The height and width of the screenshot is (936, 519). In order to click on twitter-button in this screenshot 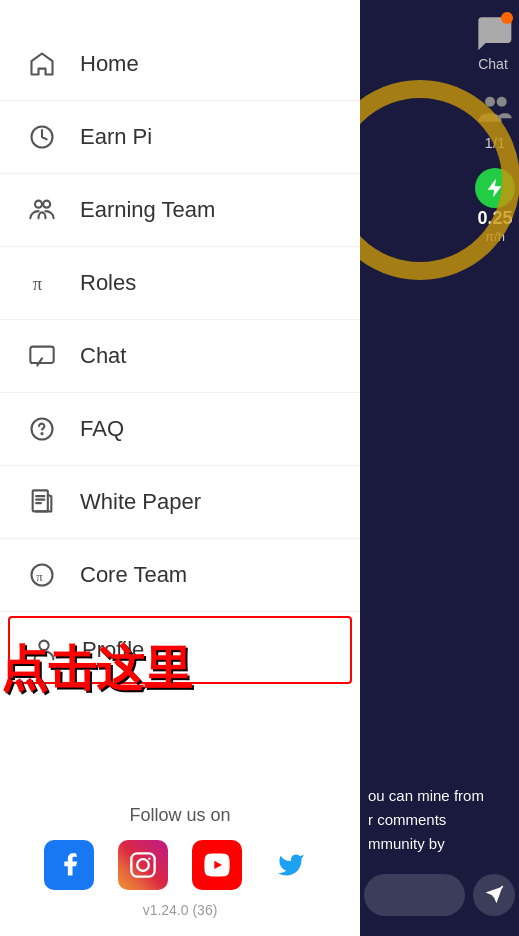, I will do `click(291, 865)`.